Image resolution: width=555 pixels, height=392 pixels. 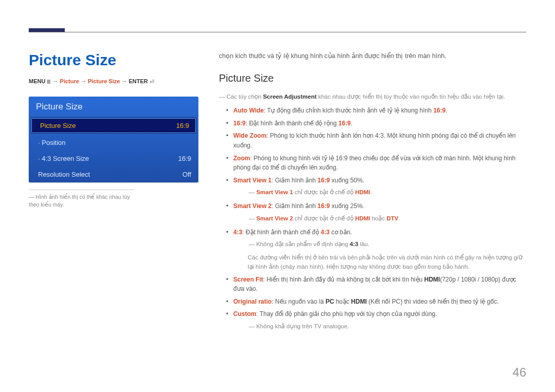 I want to click on n-d: hoặc, so click(x=378, y=218).